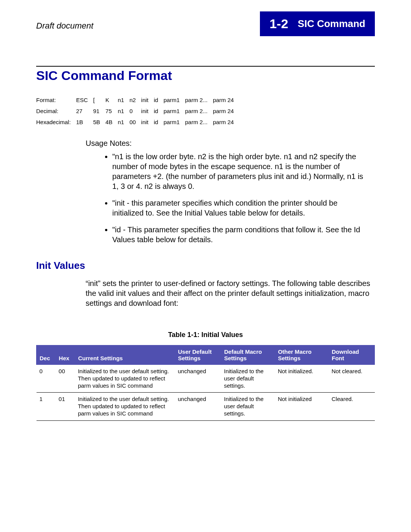 The height and width of the screenshot is (532, 411). What do you see at coordinates (244, 198) in the screenshot?
I see `usage-notes-list: "n1 is the low order byte. n2 is the hig…` at bounding box center [244, 198].